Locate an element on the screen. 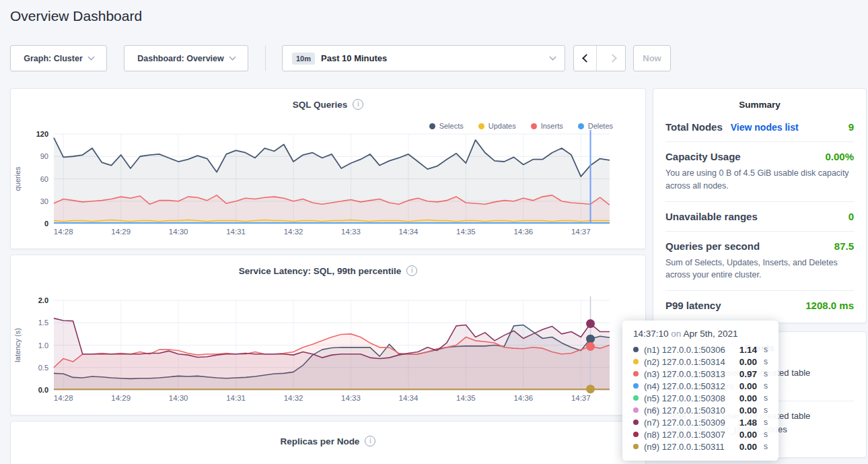  y-axis-tick-label: 0.0 is located at coordinates (43, 390).